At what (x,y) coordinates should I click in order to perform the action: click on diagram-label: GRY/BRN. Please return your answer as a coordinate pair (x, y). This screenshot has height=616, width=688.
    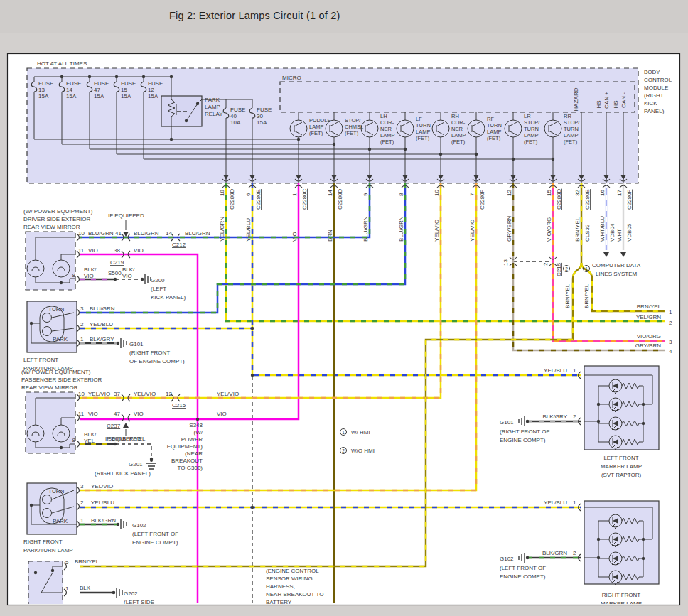
    Looking at the image, I should click on (648, 345).